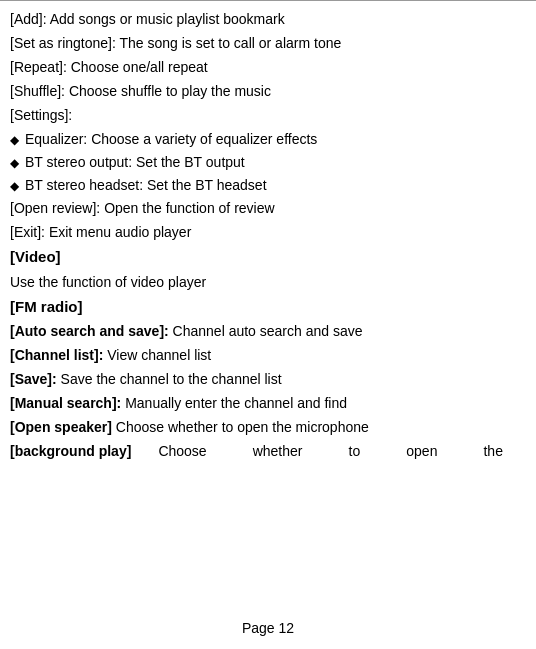  Describe the element at coordinates (268, 92) in the screenshot. I see `shuffle-line: [Shuffle]: Choose shuffle to play the mu…` at that location.